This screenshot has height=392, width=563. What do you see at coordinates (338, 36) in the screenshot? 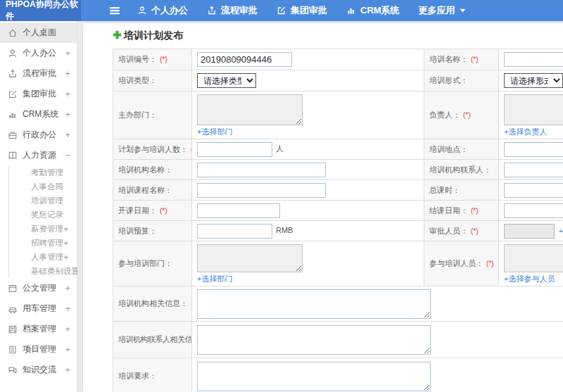
I see `page-title: 培训计划发布` at bounding box center [338, 36].